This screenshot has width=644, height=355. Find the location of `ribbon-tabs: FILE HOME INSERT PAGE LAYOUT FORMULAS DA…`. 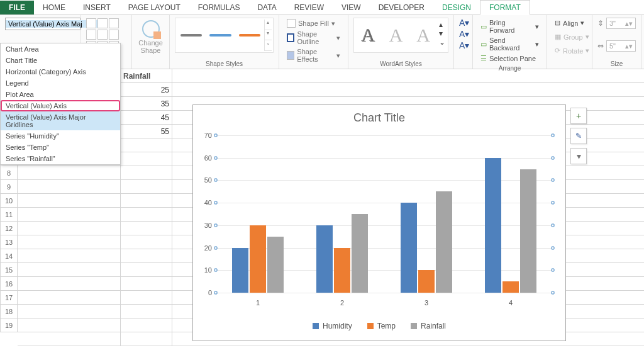

ribbon-tabs: FILE HOME INSERT PAGE LAYOUT FORMULAS DA… is located at coordinates (322, 8).